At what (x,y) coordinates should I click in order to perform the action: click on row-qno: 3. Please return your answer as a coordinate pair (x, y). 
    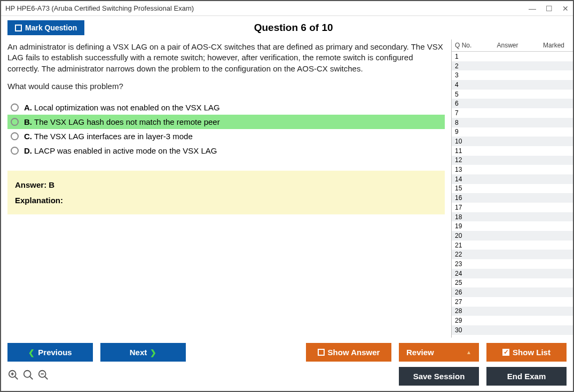
    Looking at the image, I should click on (466, 75).